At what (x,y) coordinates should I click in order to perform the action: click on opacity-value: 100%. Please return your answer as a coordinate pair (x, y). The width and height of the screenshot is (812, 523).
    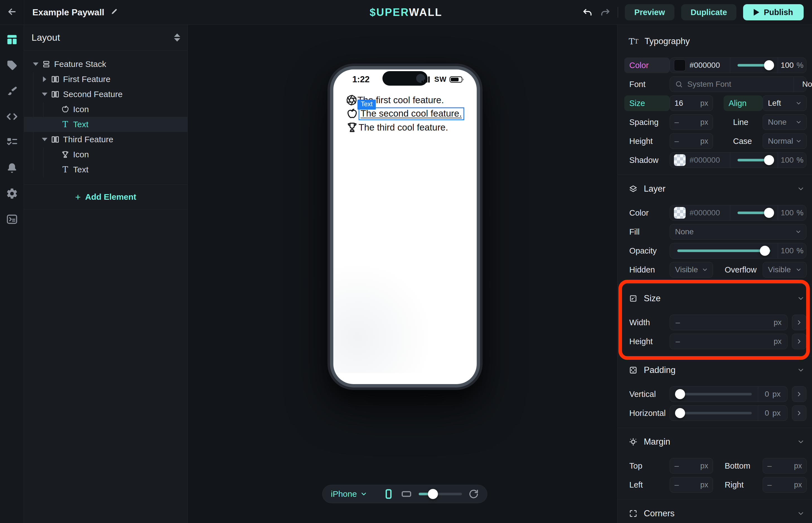
    Looking at the image, I should click on (792, 251).